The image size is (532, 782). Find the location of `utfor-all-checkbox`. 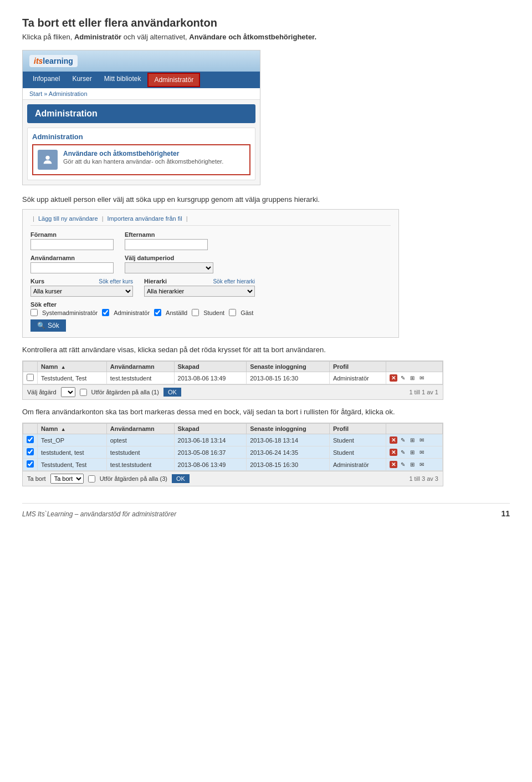

utfor-all-checkbox is located at coordinates (83, 393).